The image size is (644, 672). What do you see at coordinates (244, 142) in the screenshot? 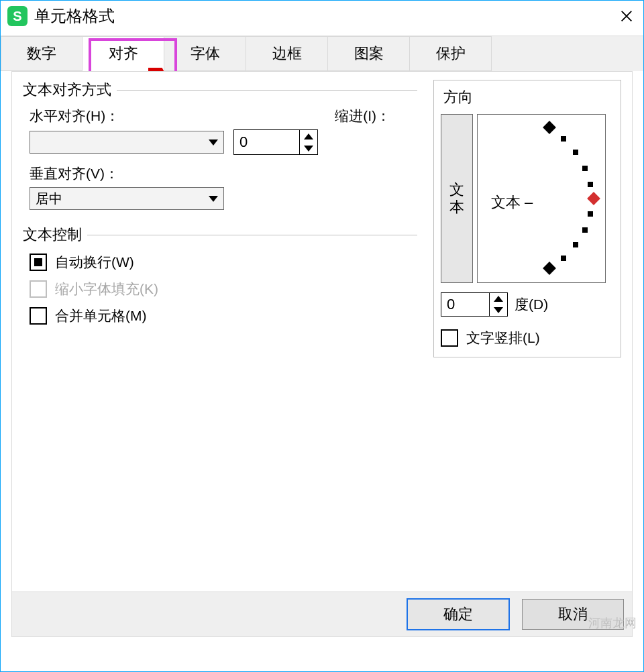
I see `indent-value: 0` at bounding box center [244, 142].